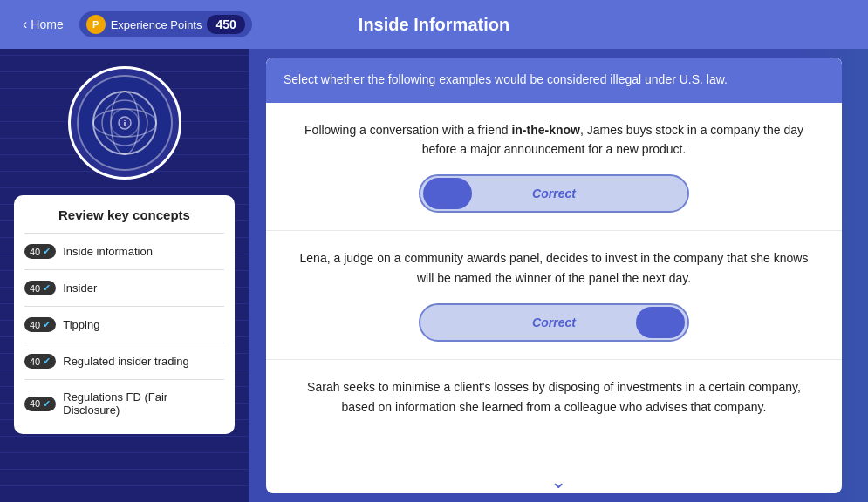 The width and height of the screenshot is (868, 502). What do you see at coordinates (125, 123) in the screenshot?
I see `avatar-inner: i` at bounding box center [125, 123].